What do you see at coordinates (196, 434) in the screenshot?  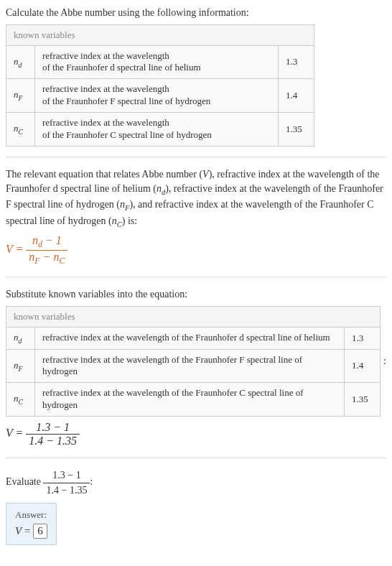 I see `equation-numeric: V = 1.3 − 1 1.4 − 1.35` at bounding box center [196, 434].